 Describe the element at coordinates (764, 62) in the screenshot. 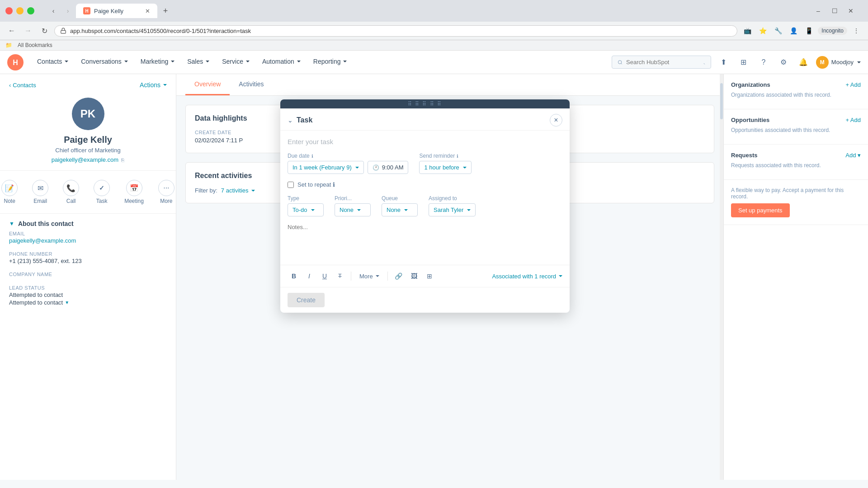

I see `help-icon: ?` at that location.